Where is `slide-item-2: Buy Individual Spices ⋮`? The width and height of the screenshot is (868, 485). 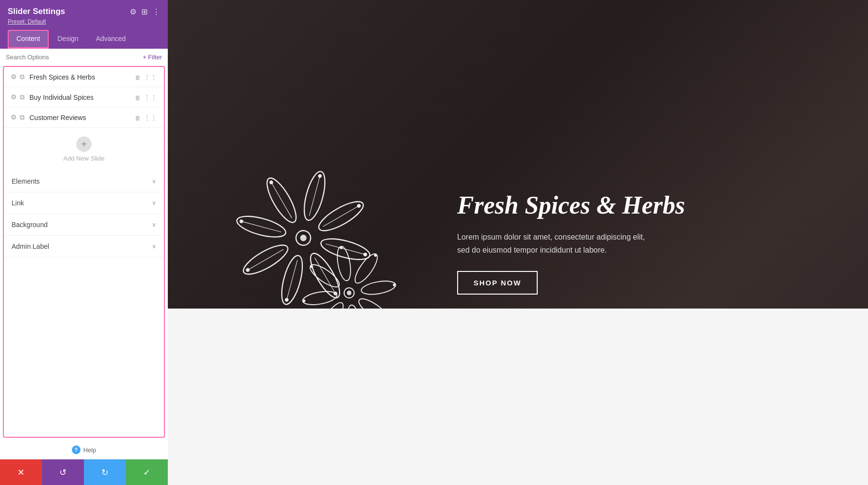
slide-item-2: Buy Individual Spices ⋮ is located at coordinates (84, 97).